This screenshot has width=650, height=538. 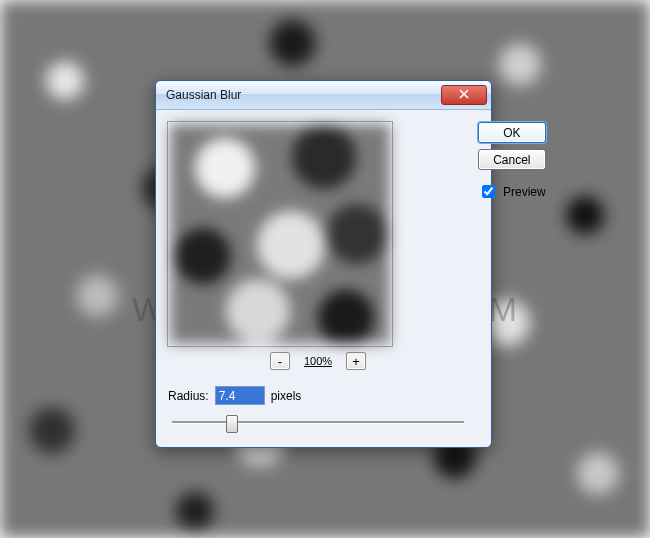 I want to click on zoom-in-button: +, so click(x=356, y=361).